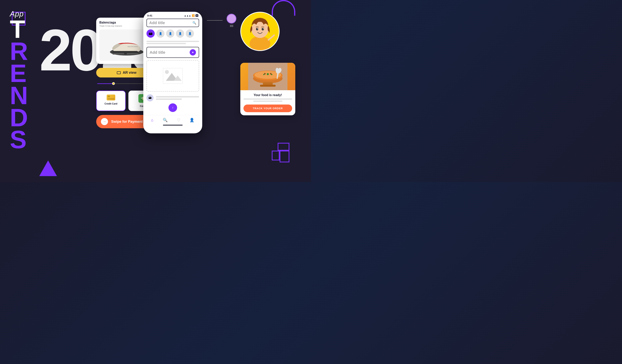 The height and width of the screenshot is (364, 622). Describe the element at coordinates (133, 46) in the screenshot. I see `svg-text: BALENCIAGA` at that location.